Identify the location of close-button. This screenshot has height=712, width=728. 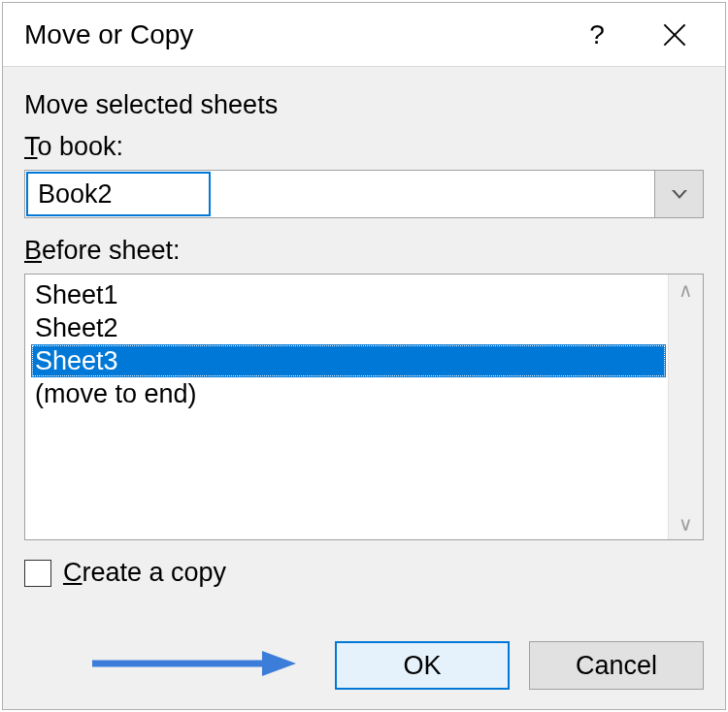
(675, 35).